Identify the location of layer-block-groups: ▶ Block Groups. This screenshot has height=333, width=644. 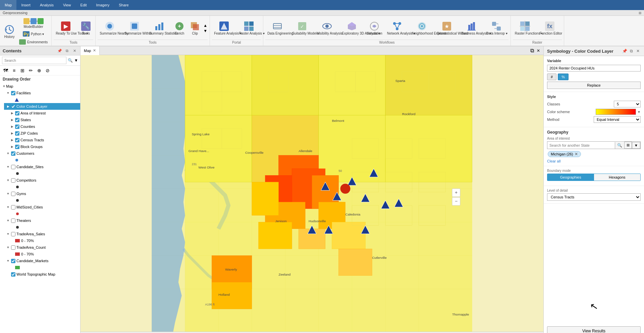
(44, 147).